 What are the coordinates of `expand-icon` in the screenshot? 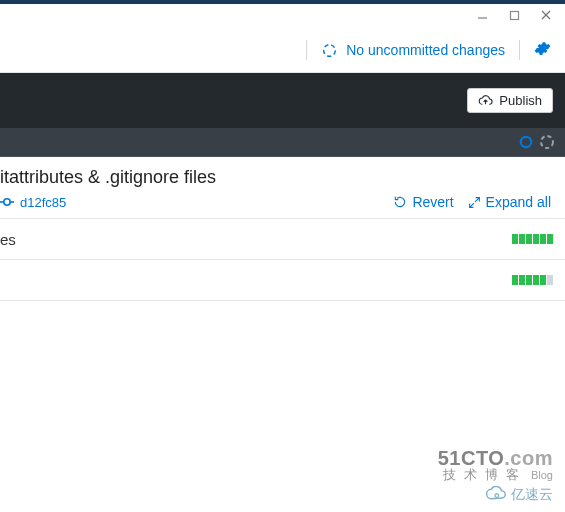 It's located at (474, 202).